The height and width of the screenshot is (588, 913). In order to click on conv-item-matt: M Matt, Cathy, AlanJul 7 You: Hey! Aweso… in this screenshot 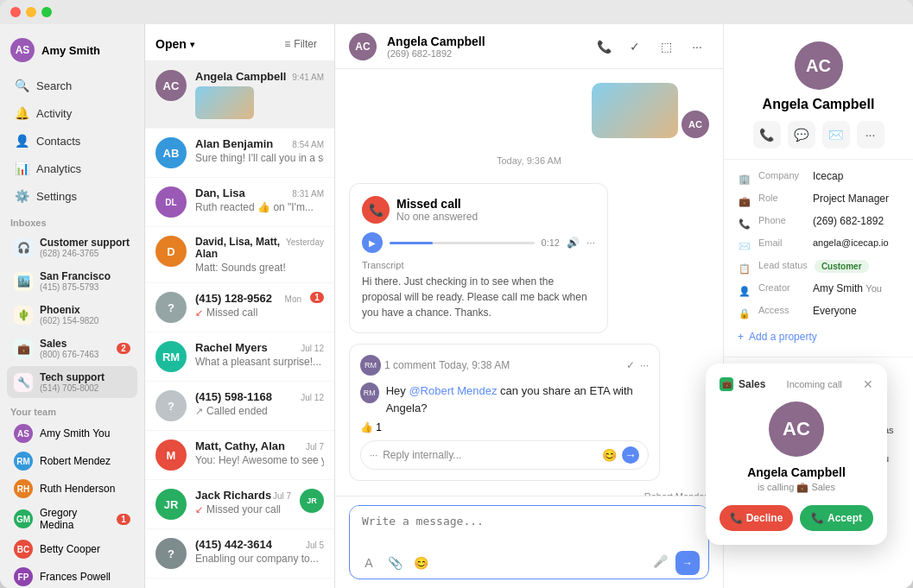, I will do `click(240, 456)`.